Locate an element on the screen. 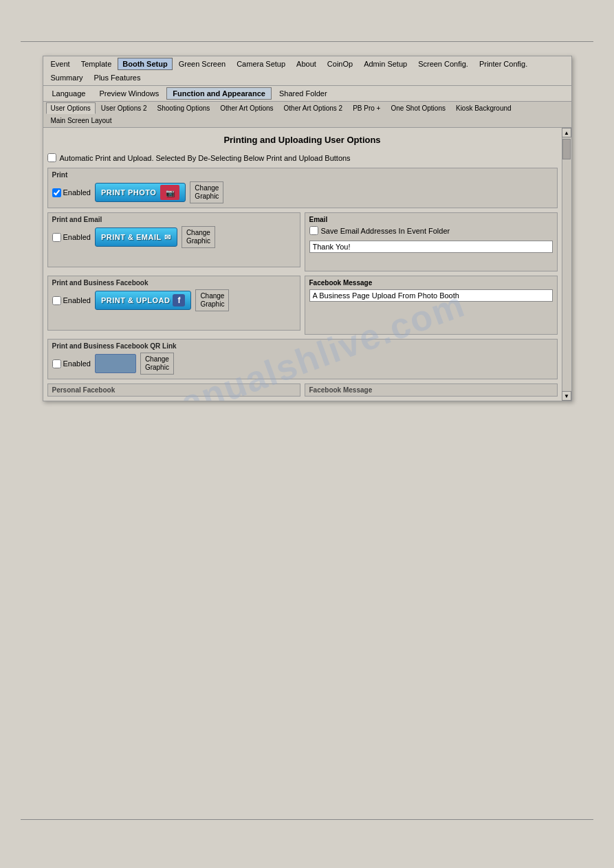 This screenshot has height=868, width=614. print-fb-enabled-text: Enabled is located at coordinates (77, 300).